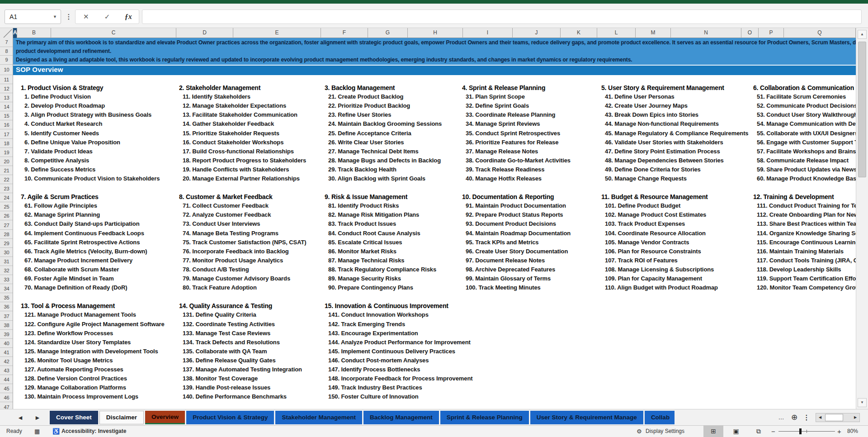 Image resolution: width=868 pixels, height=437 pixels. Describe the element at coordinates (6, 189) in the screenshot. I see `row-header-23: 23` at that location.